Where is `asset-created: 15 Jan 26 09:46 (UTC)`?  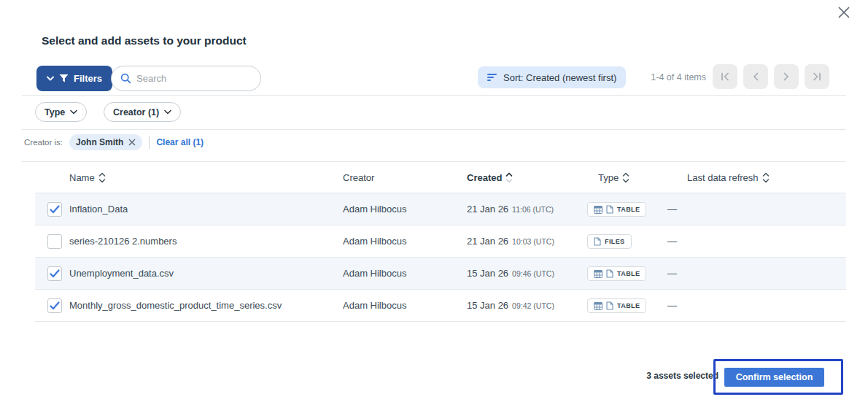
asset-created: 15 Jan 26 09:46 (UTC) is located at coordinates (511, 274).